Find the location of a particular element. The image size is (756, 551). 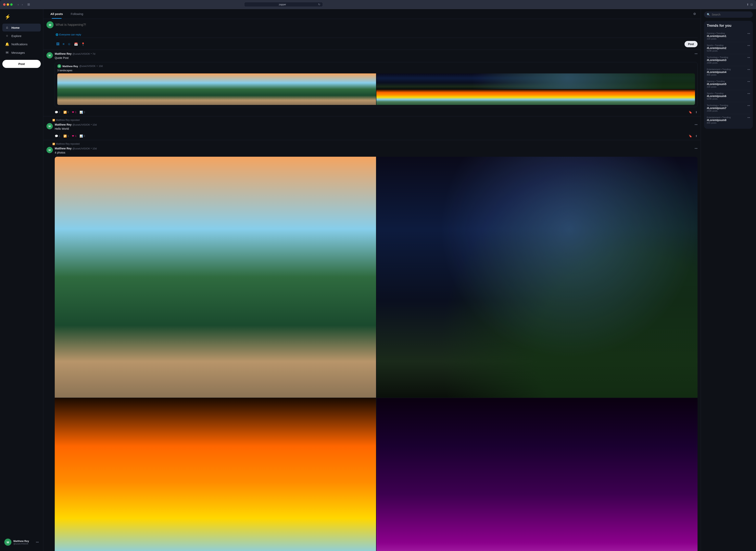

repost-button: 🔁 0 is located at coordinates (66, 112).